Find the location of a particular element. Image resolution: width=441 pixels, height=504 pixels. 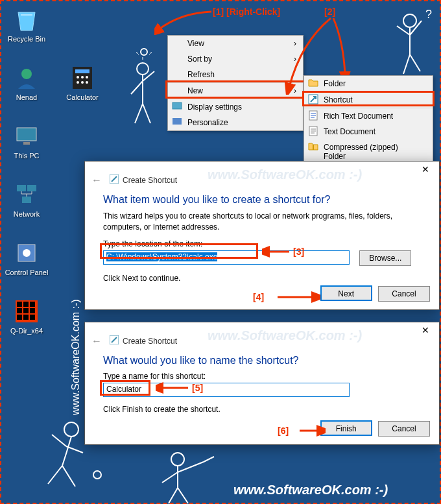

desktop-icon-qdir: Q-Dir_x64 is located at coordinates (27, 317).